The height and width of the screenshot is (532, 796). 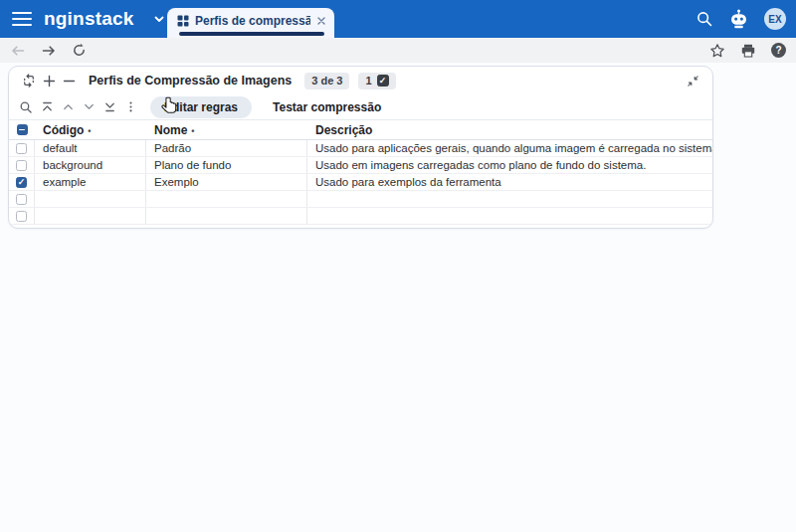 What do you see at coordinates (22, 19) in the screenshot?
I see `hamburger-menu-icon` at bounding box center [22, 19].